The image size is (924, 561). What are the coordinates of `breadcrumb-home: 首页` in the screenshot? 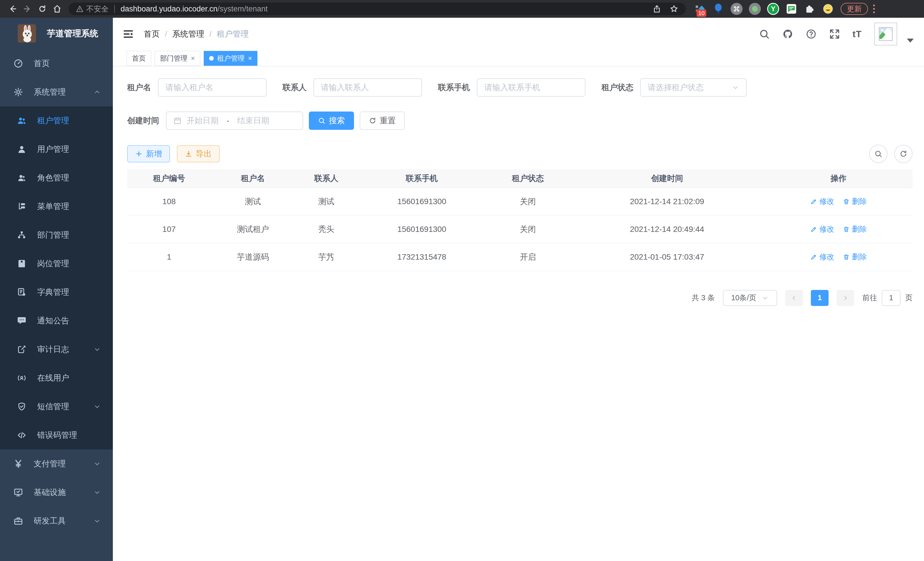 It's located at (152, 34).